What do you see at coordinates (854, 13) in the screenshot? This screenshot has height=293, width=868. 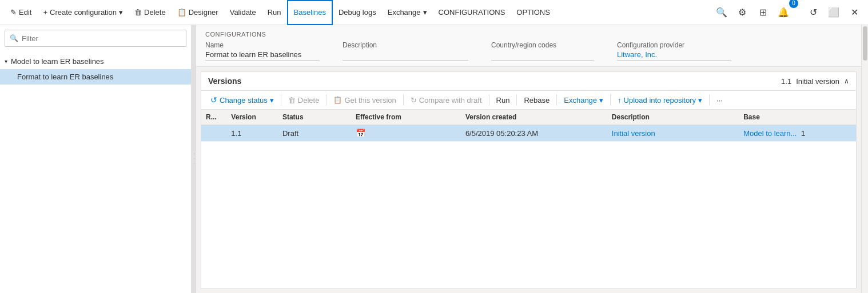 I see `close-icon: ✕` at bounding box center [854, 13].